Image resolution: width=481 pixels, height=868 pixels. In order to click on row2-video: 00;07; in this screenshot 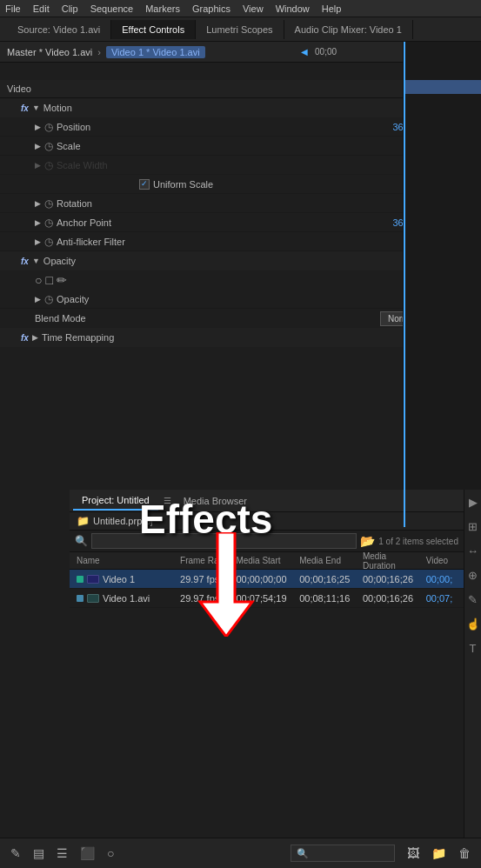, I will do `click(442, 598)`.